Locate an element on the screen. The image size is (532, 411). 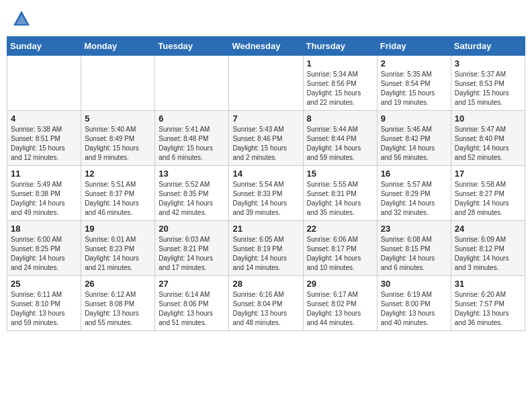
calendar-cell: 23Sunrise: 6:08 AM Sunset: 8:15 PM Dayli… is located at coordinates (414, 248).